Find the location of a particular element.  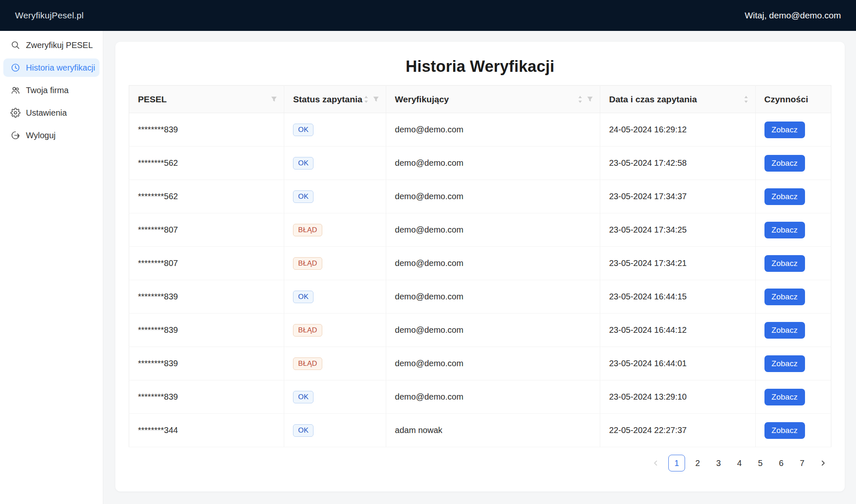

date-cell: 23-05-2024 17:34:21 is located at coordinates (678, 263).